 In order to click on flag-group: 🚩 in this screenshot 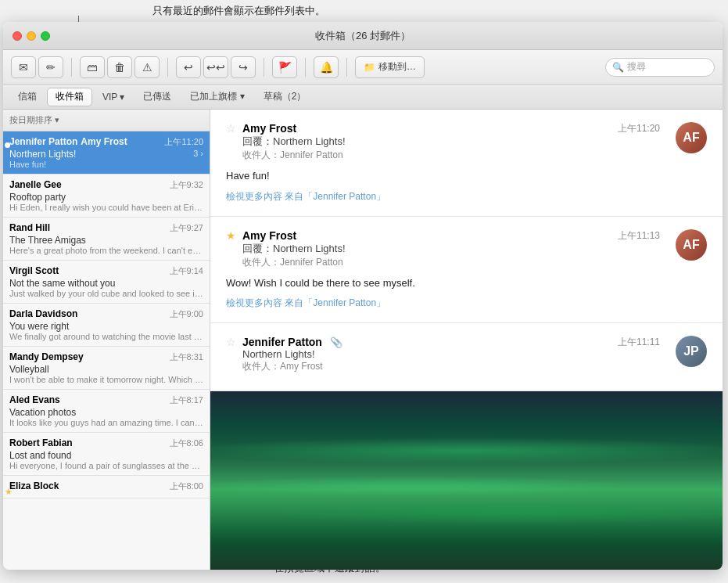, I will do `click(285, 67)`.